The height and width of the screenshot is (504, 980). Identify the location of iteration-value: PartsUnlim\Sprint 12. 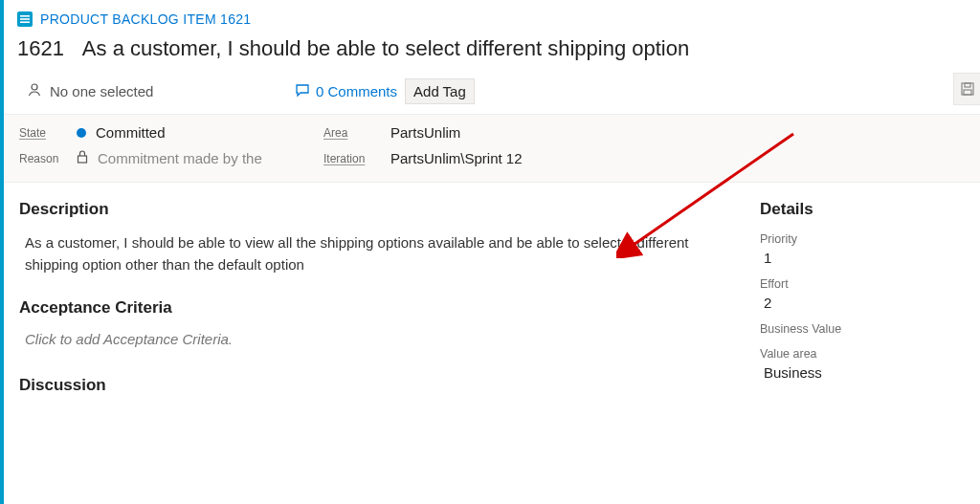
(457, 159).